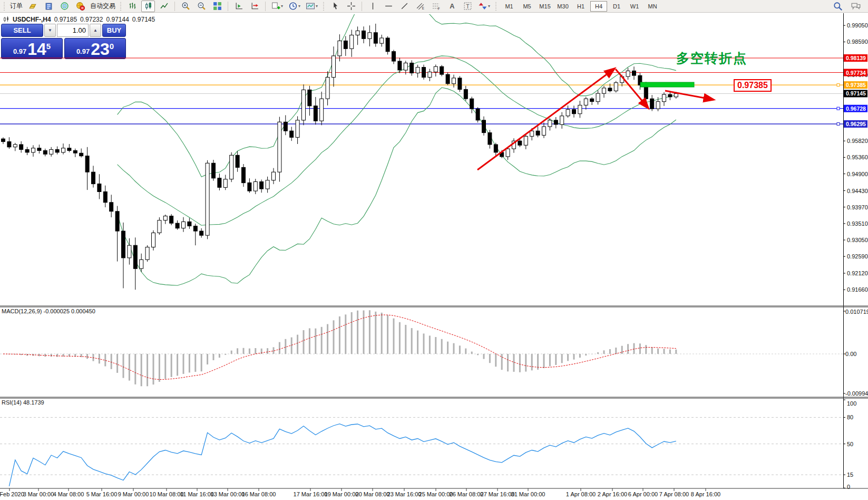 Image resolution: width=868 pixels, height=500 pixels. What do you see at coordinates (420, 6) in the screenshot?
I see `channel-tool-icon: E` at bounding box center [420, 6].